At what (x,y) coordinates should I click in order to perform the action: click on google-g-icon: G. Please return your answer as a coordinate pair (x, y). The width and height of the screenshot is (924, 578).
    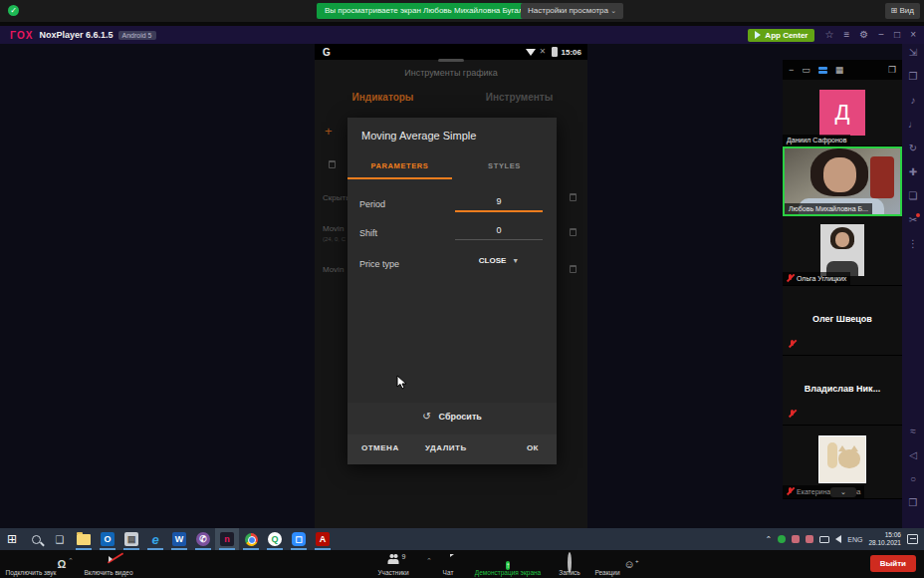
    Looking at the image, I should click on (327, 52).